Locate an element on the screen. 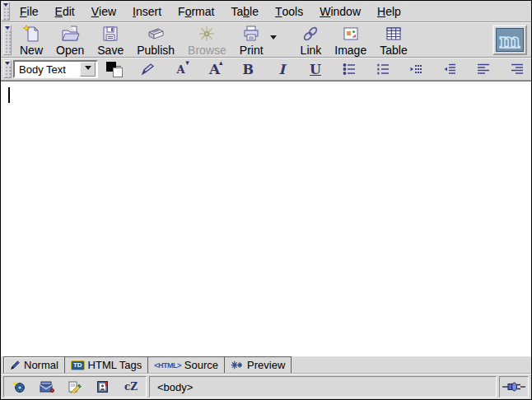 The width and height of the screenshot is (532, 400). bulleted-list-icon is located at coordinates (349, 69).